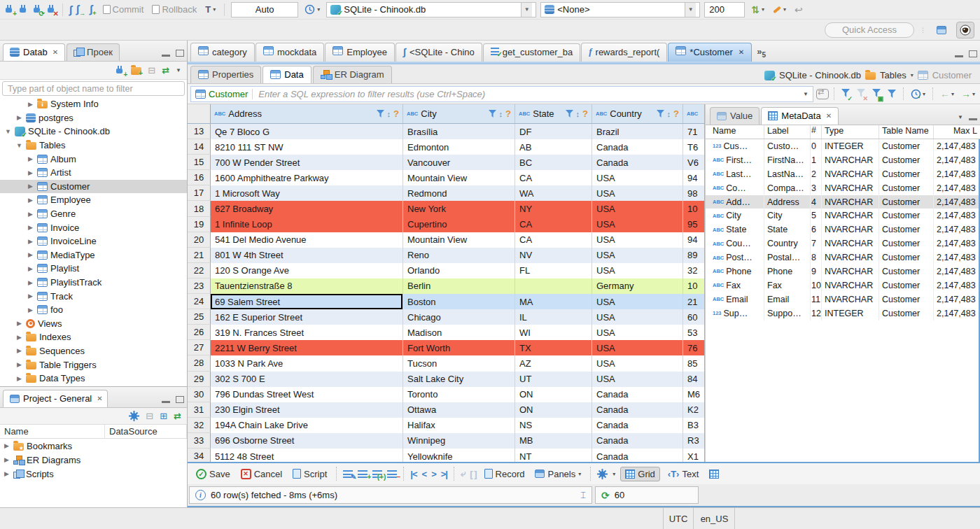 The height and width of the screenshot is (529, 980). What do you see at coordinates (360, 52) in the screenshot?
I see `editor-tab: Employee` at bounding box center [360, 52].